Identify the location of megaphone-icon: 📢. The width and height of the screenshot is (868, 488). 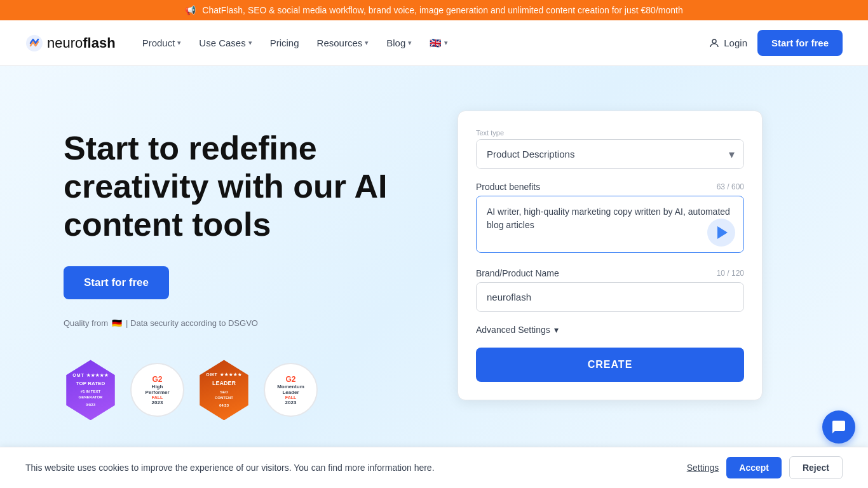
(191, 10).